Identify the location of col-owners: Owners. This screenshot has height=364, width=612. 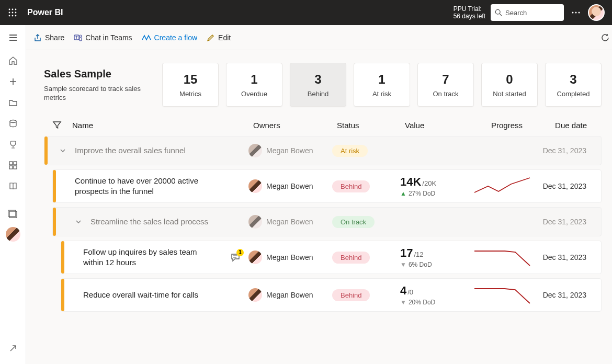
(295, 126).